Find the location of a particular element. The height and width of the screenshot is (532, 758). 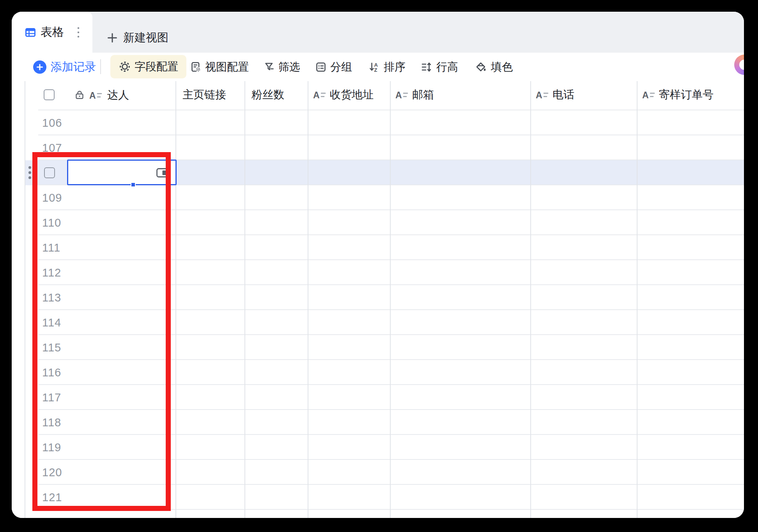

add-record-plus-icon is located at coordinates (40, 67).